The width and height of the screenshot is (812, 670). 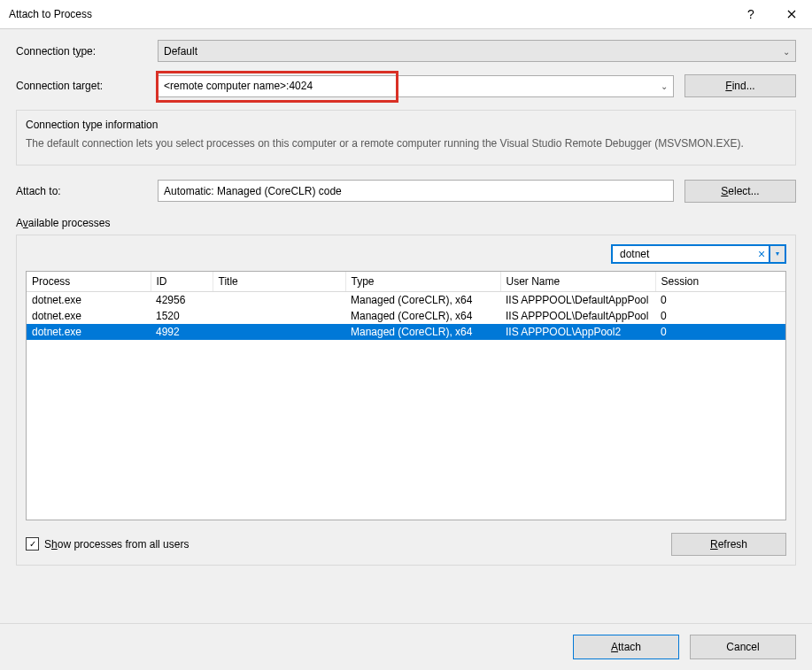 I want to click on connection-target-combo: <remote computer name>:4024 ⌄, so click(x=416, y=87).